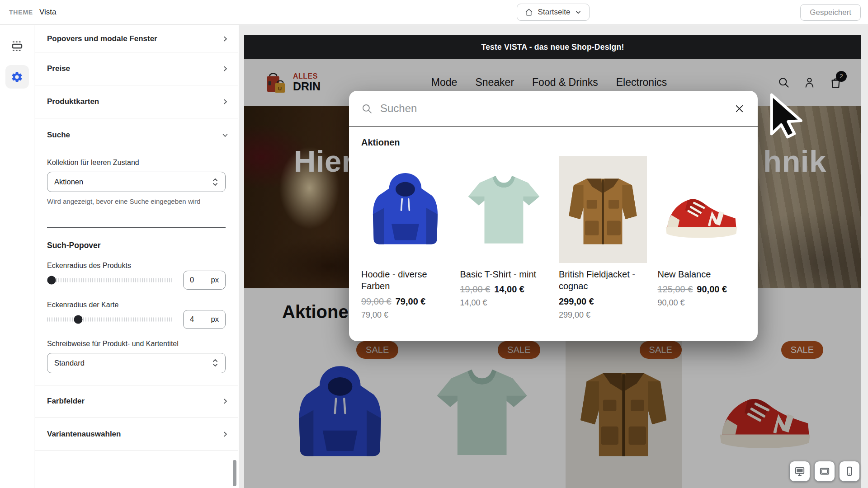  Describe the element at coordinates (119, 12) in the screenshot. I see `theme-identity: THEME Vista` at that location.